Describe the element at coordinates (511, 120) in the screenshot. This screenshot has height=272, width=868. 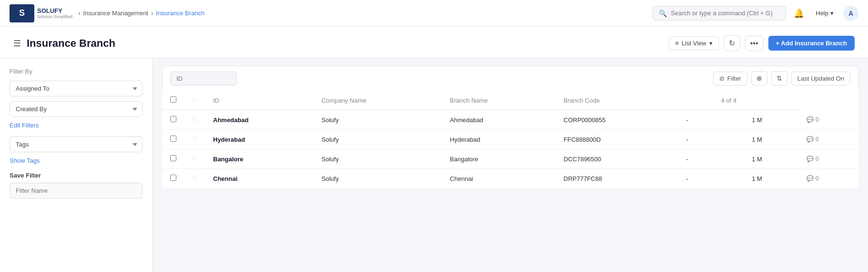
I see `table-row: ♡ Ahmedabad Solufy Ahmedabad CORP0000855…` at that location.